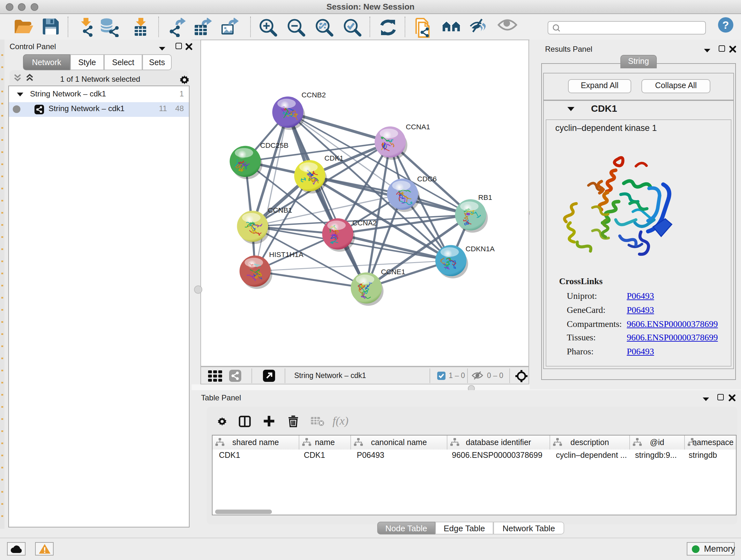 The width and height of the screenshot is (741, 560). What do you see at coordinates (286, 255) in the screenshot?
I see `svg-text: HIST1H1A` at bounding box center [286, 255].